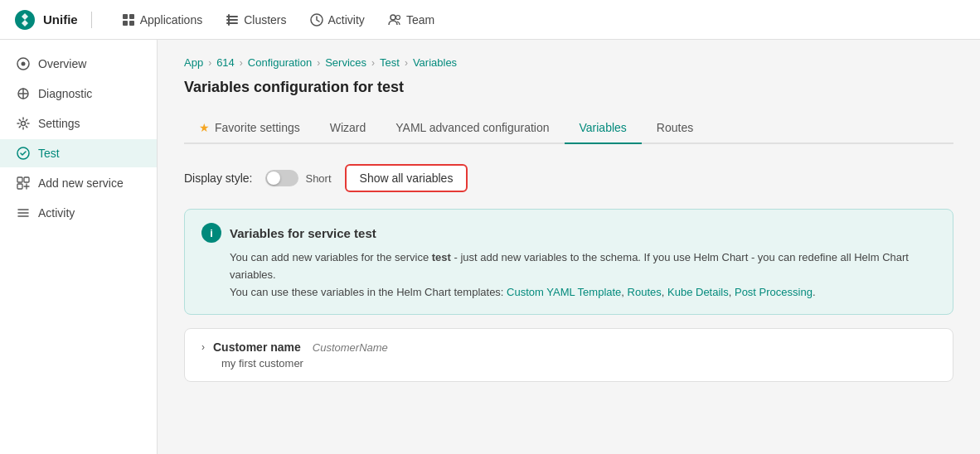 The image size is (980, 454). Describe the element at coordinates (569, 88) in the screenshot. I see `page-title: Variables configuration for test` at that location.